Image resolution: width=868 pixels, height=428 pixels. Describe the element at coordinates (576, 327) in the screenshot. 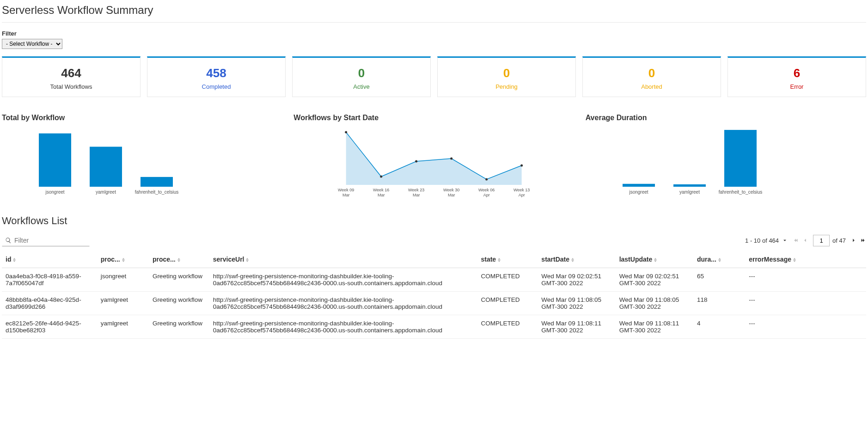

I see `cell-startDate: Wed Mar 09 11:08:11 GMT-300 2022` at that location.